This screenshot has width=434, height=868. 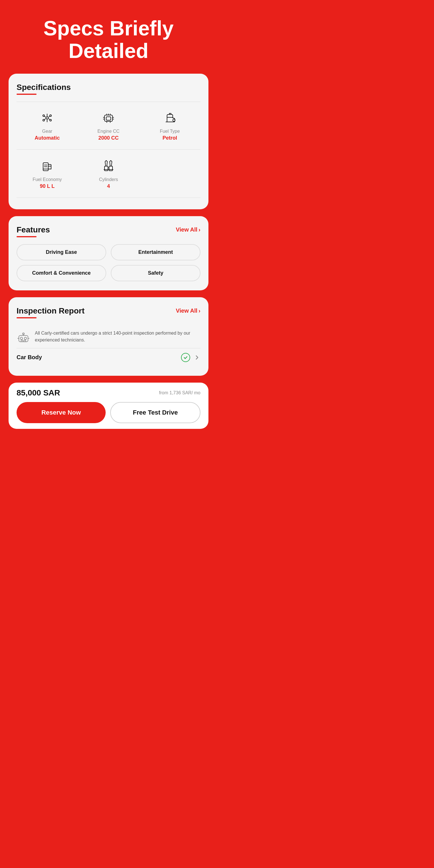 What do you see at coordinates (47, 118) in the screenshot?
I see `gear-icon` at bounding box center [47, 118].